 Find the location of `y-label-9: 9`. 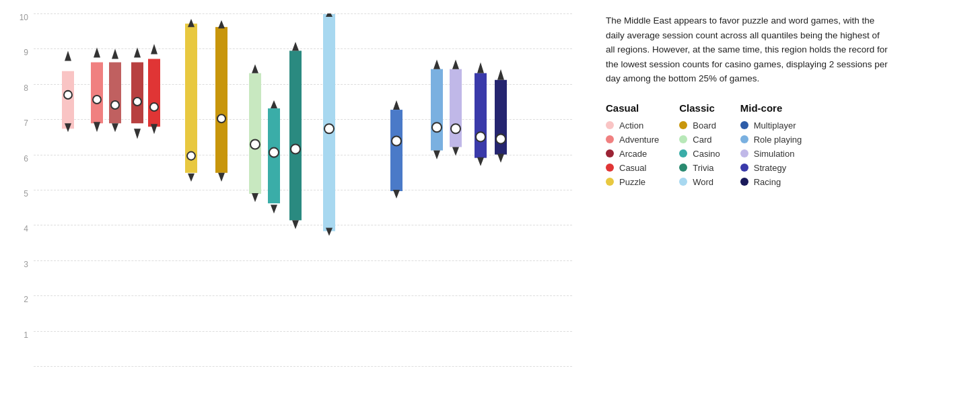

y-label-9: 9 is located at coordinates (26, 52).